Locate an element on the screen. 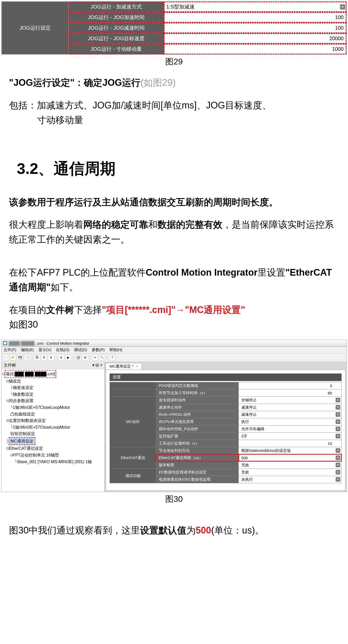 This screenshot has width=348, height=644. tree-item: ├ 轴更改设定 is located at coordinates (53, 388).